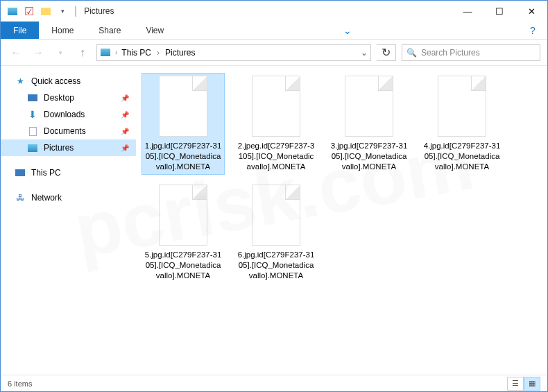 This screenshot has width=548, height=392. I want to click on file-item: 5.jpg.id[C279F237-3105].[ICQ_Monetadicav…, so click(183, 233).